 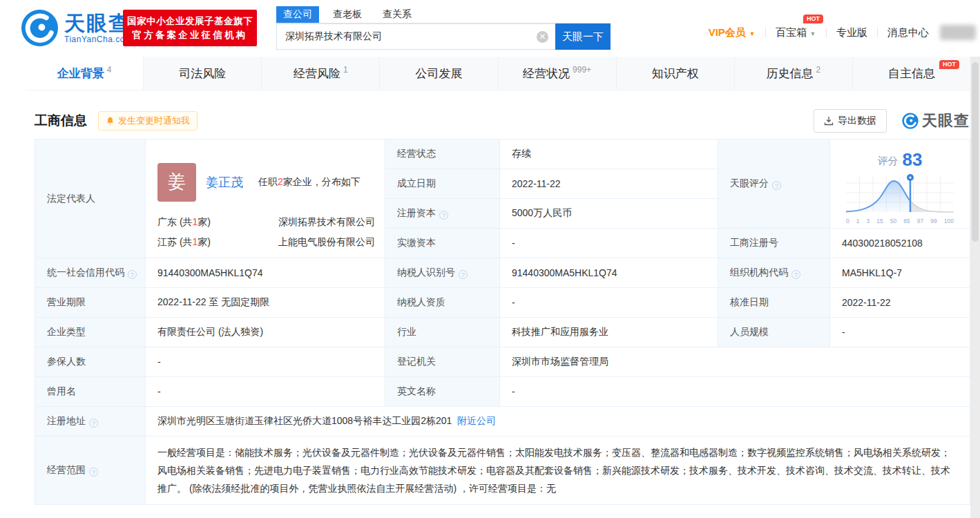 What do you see at coordinates (558, 471) in the screenshot?
I see `field-value-scope: 一般经营项目是：储能技术服务；光伏设备及元器件制造；光伏设备及元器件销售；太阳能…` at bounding box center [558, 471].